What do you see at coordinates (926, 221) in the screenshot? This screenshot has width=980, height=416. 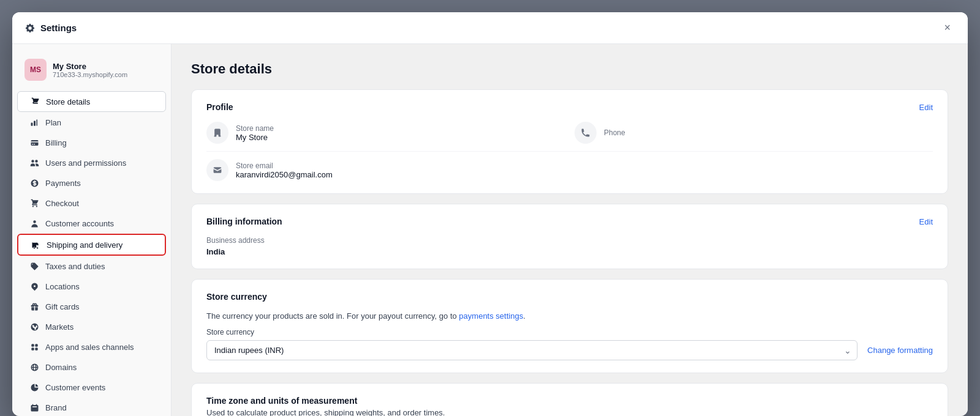 I see `billing-edit-button: Edit` at bounding box center [926, 221].